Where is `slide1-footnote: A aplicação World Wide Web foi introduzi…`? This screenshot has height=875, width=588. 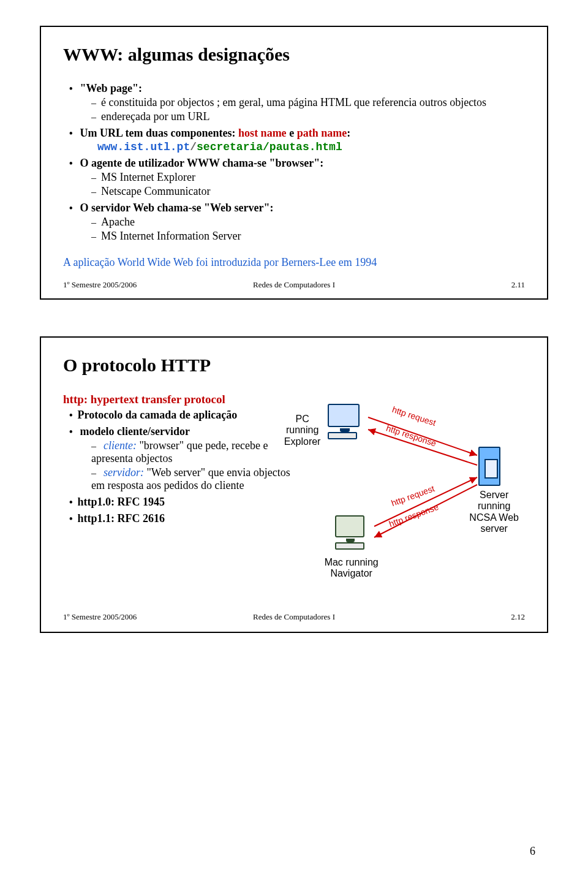
slide1-footnote: A aplicação World Wide Web foi introduzi… is located at coordinates (294, 262).